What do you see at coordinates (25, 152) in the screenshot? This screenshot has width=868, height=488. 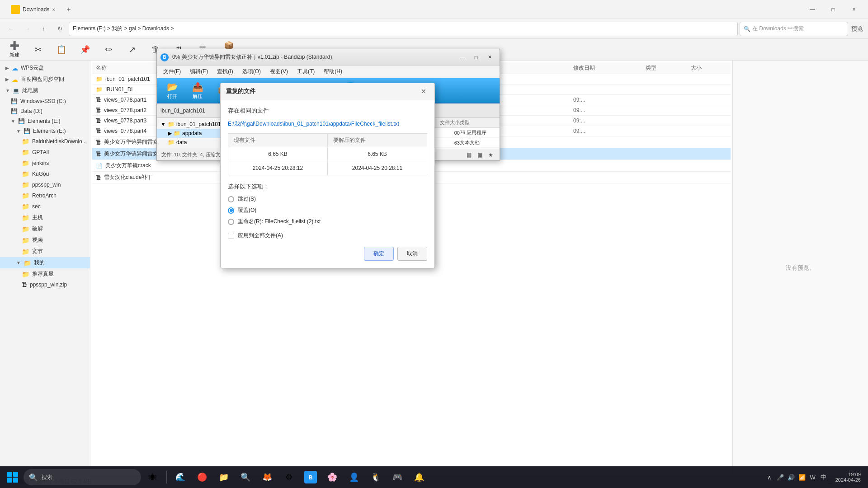 I see `folder-icon: 📁` at bounding box center [25, 152].